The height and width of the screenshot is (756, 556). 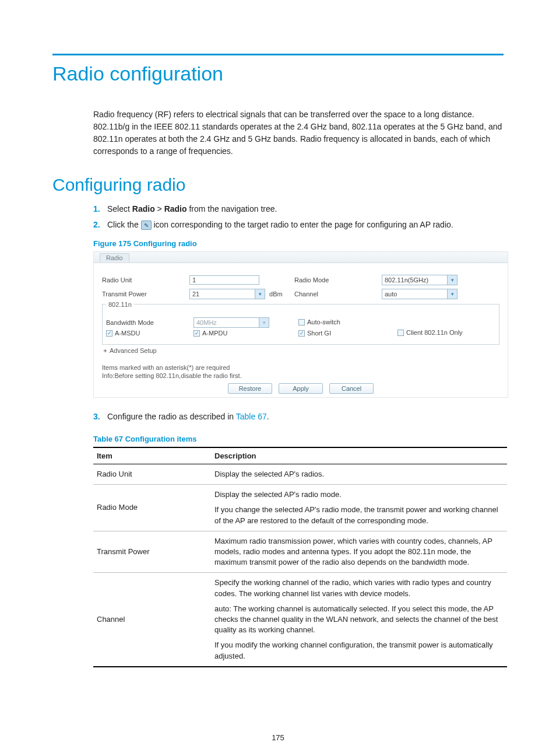 I want to click on step-3-text-post: ., so click(x=268, y=416).